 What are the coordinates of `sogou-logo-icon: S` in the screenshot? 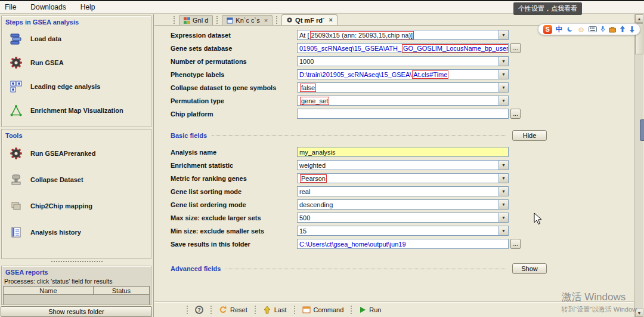 It's located at (547, 30).